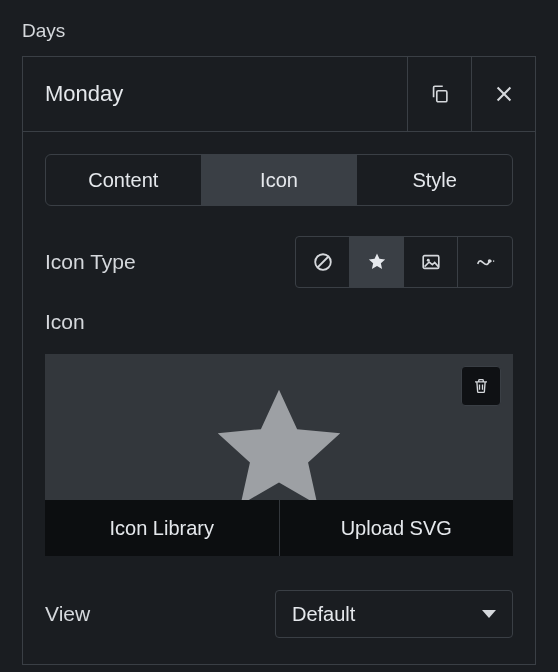  I want to click on tab-content: Content, so click(124, 180).